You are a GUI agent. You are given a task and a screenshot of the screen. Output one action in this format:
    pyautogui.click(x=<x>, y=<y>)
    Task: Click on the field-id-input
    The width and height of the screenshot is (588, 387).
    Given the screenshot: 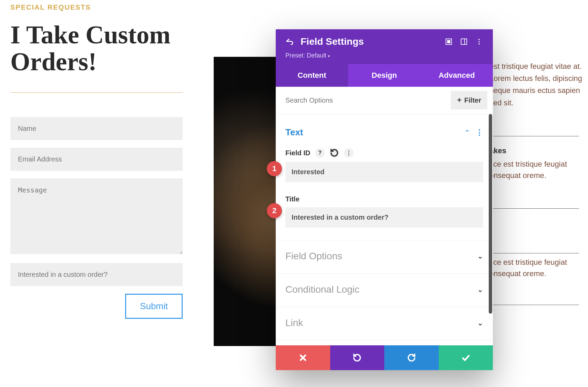 What is the action you would take?
    pyautogui.click(x=384, y=172)
    